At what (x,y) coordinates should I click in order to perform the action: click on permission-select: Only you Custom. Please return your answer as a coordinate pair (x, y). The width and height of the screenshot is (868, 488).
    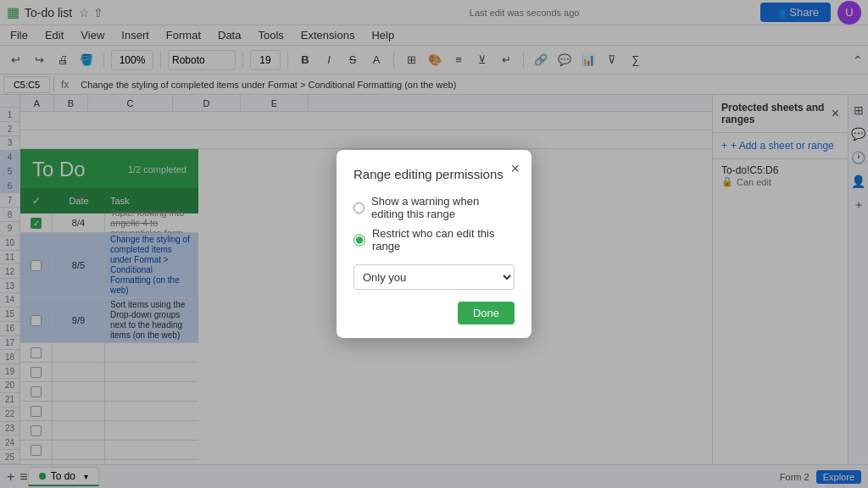
    Looking at the image, I should click on (434, 277).